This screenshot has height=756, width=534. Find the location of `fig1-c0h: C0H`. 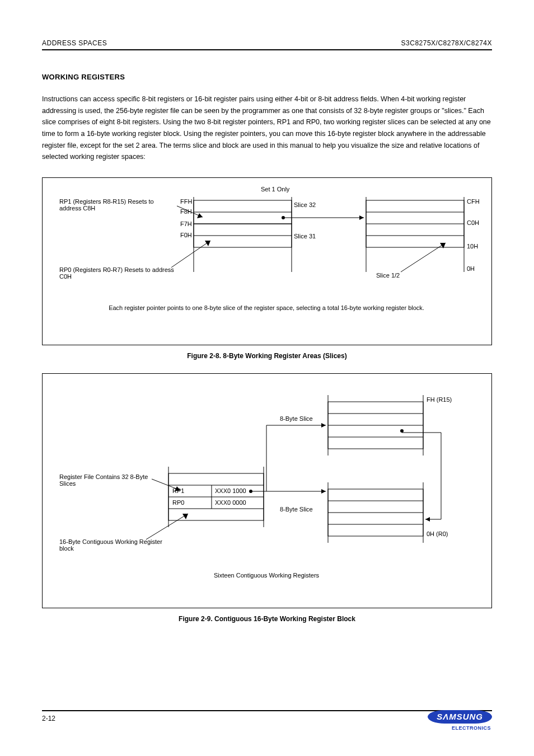

fig1-c0h: C0H is located at coordinates (473, 223).